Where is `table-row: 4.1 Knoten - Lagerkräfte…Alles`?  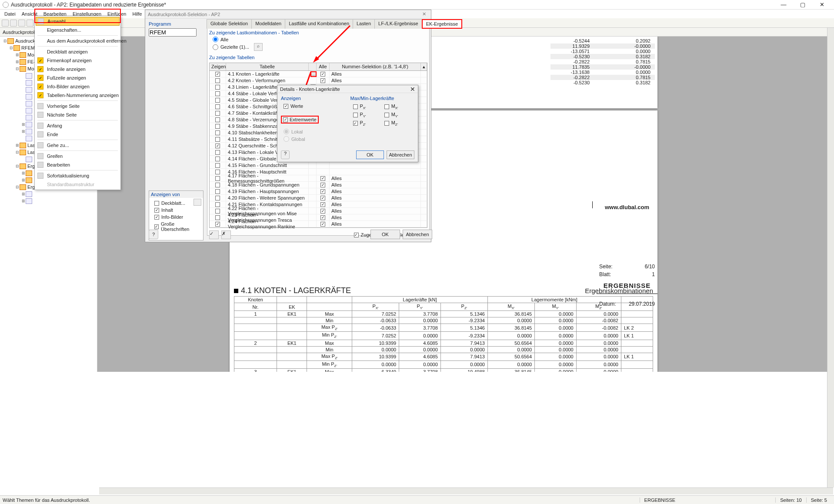 table-row: 4.1 Knoten - Lagerkräfte…Alles is located at coordinates (318, 74).